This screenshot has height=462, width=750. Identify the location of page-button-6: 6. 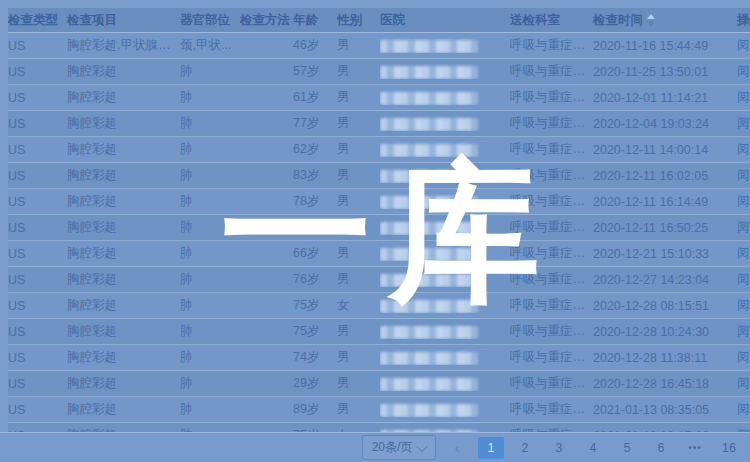
(661, 448).